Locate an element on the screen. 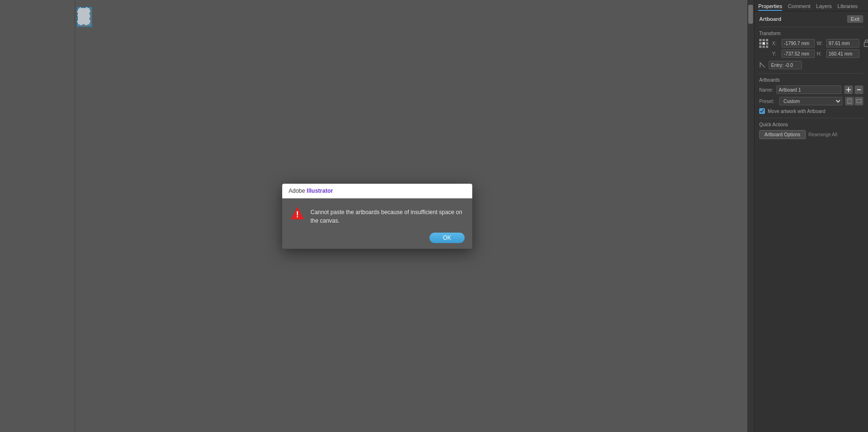  tab-layers: Layers is located at coordinates (824, 7).